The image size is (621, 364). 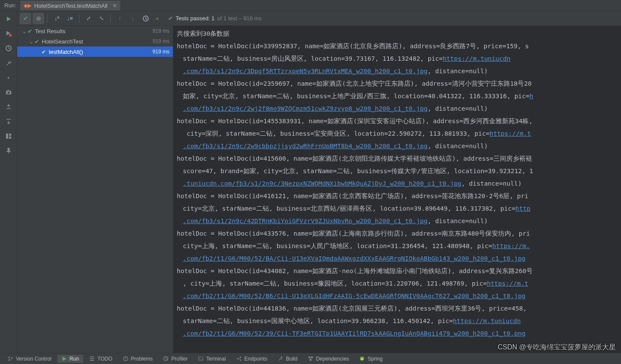 What do you see at coordinates (97, 41) in the screenshot?
I see `tree-label: HotelSearchTest` at bounding box center [97, 41].